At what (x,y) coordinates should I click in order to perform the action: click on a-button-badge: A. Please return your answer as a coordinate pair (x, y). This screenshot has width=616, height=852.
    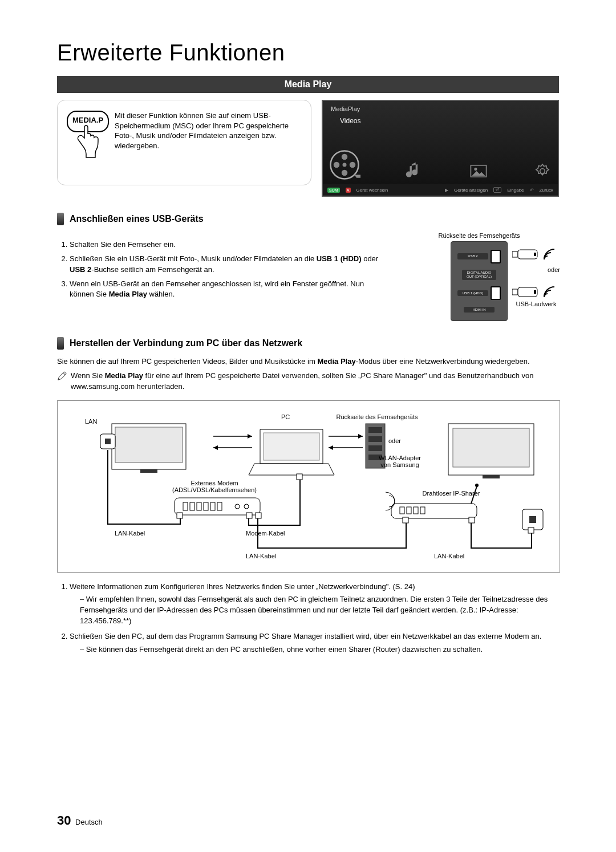
    Looking at the image, I should click on (348, 190).